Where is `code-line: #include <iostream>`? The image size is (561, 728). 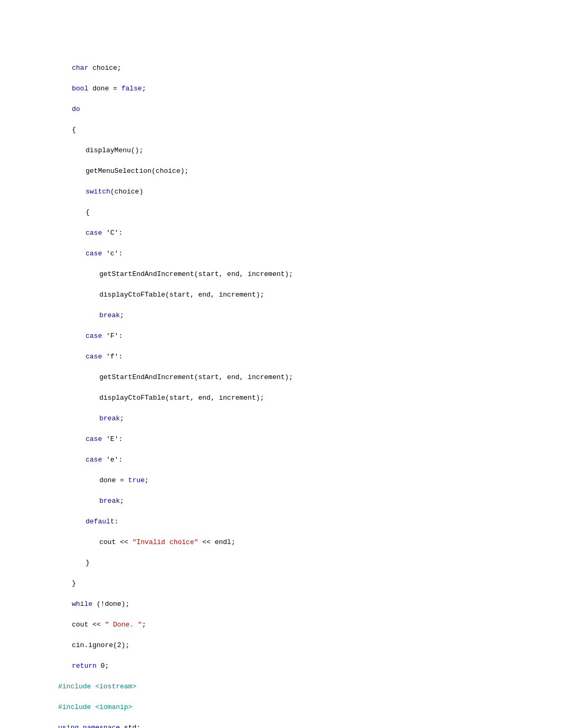
code-line: #include <iostream> is located at coordinates (97, 686).